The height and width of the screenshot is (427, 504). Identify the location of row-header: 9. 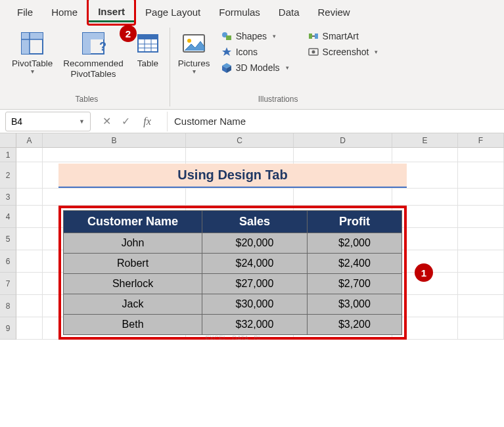
(8, 328).